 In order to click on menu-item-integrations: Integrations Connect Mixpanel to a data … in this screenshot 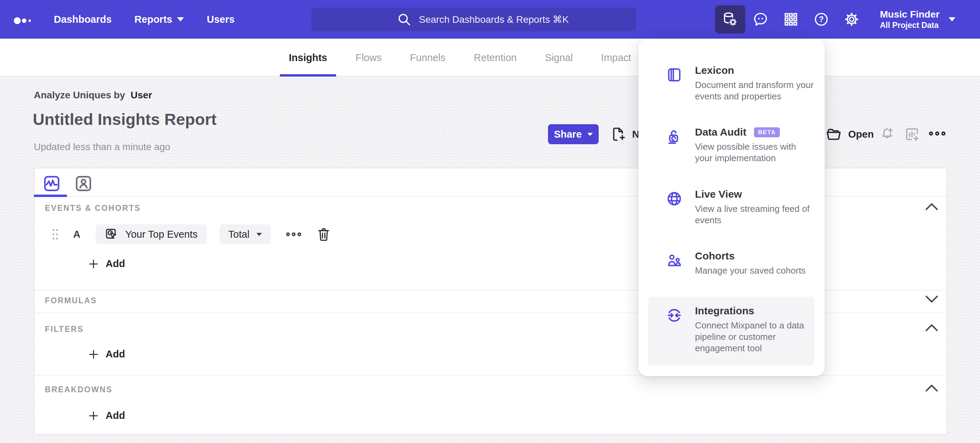, I will do `click(731, 331)`.